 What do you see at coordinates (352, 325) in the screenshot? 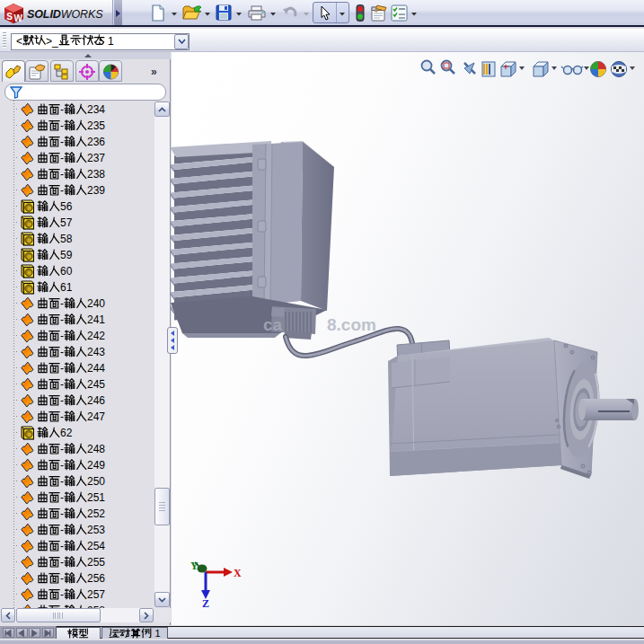
I see `svg-text: 8.com` at bounding box center [352, 325].